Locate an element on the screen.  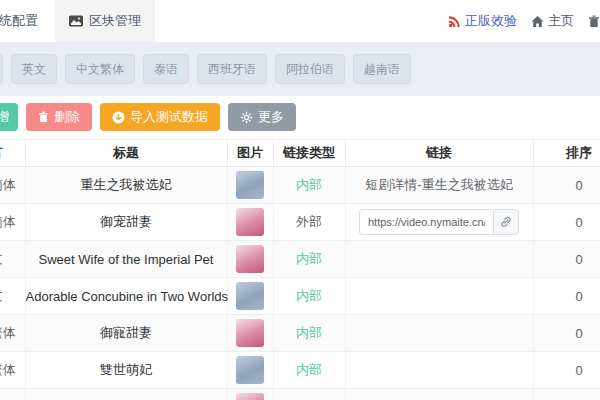
title-cell is located at coordinates (126, 394).